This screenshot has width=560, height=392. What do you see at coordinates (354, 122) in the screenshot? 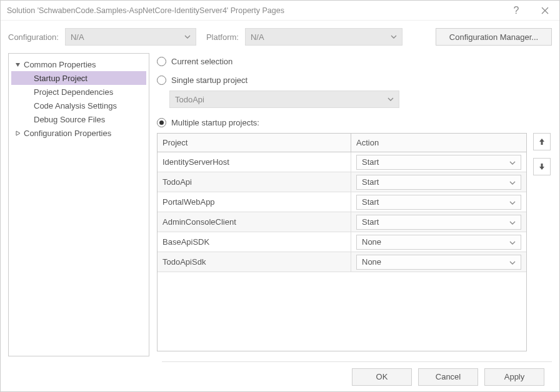
I see `radio-multiple-startup: Multiple startup projects:` at bounding box center [354, 122].